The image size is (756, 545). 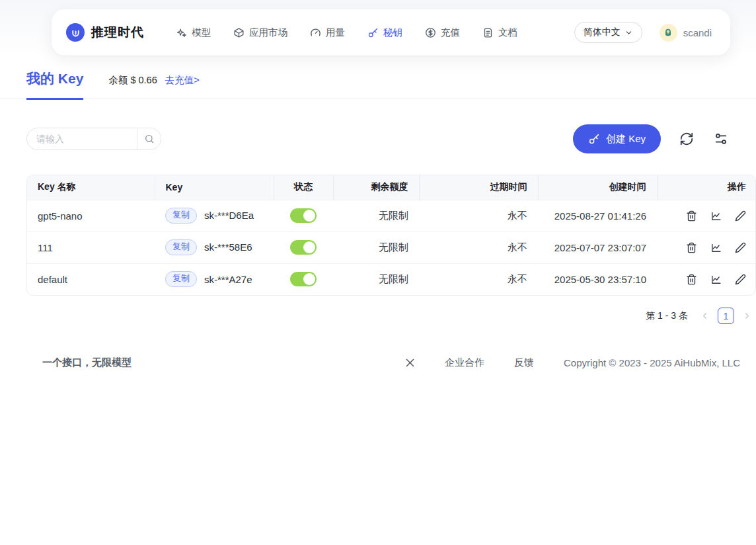 What do you see at coordinates (597, 279) in the screenshot?
I see `created-value: 2025-05-30 23:57:10` at bounding box center [597, 279].